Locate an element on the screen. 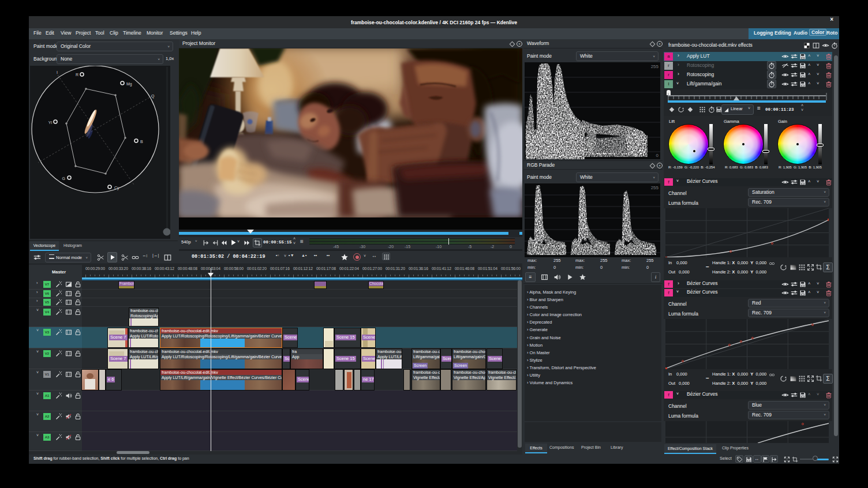  svg-text: Yl is located at coordinates (51, 122).